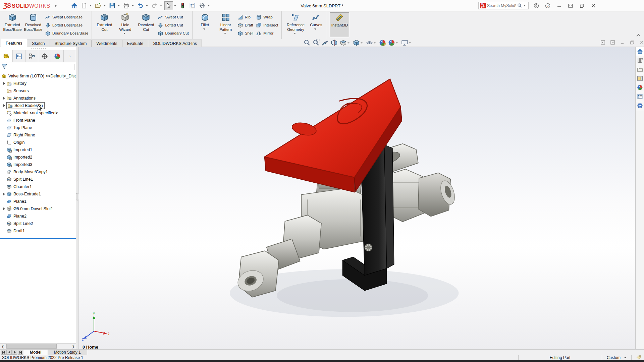 The width and height of the screenshot is (644, 362). What do you see at coordinates (38, 172) in the screenshot?
I see `tree-item-body-move-copy: Body-Move/Copy1` at bounding box center [38, 172].